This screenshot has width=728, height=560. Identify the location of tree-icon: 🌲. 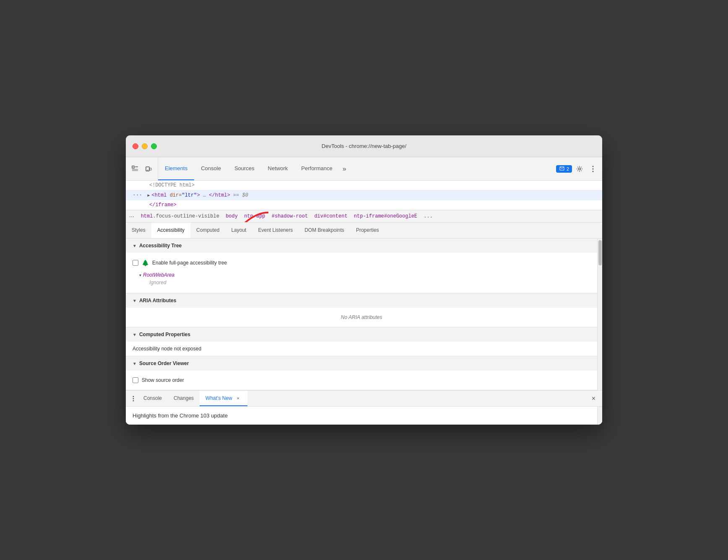
(145, 263).